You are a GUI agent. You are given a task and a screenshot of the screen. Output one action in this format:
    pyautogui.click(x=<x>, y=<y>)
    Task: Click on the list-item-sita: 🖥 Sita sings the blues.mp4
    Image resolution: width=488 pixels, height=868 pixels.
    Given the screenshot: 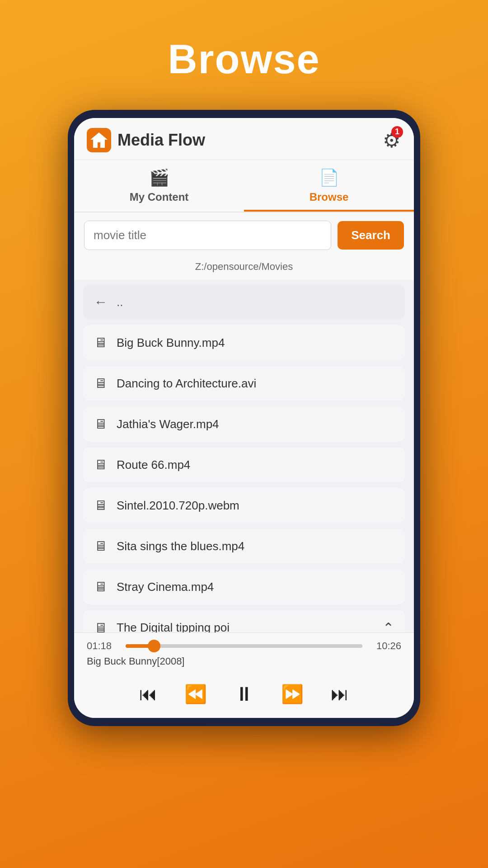 What is the action you would take?
    pyautogui.click(x=244, y=546)
    